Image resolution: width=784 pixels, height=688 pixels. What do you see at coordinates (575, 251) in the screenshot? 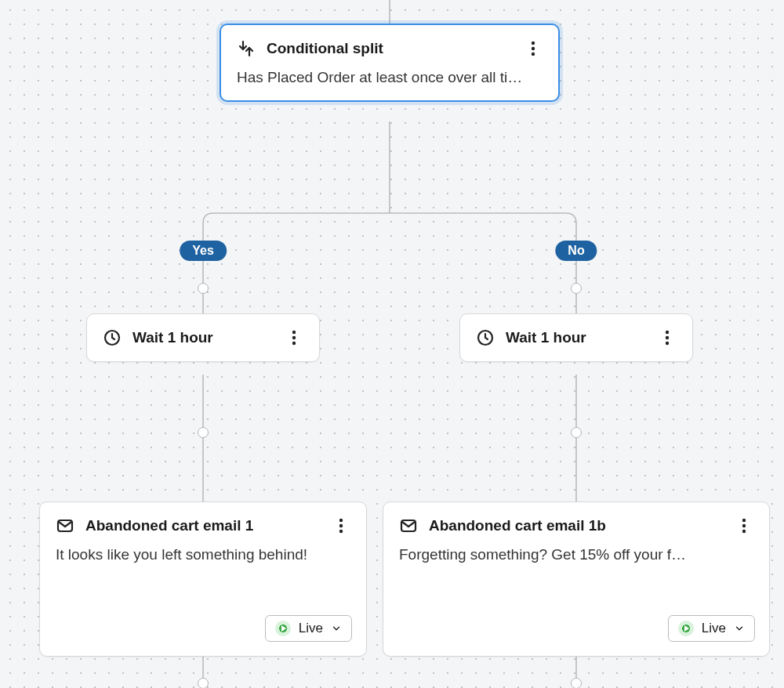
I see `branch-label-no: No` at bounding box center [575, 251].